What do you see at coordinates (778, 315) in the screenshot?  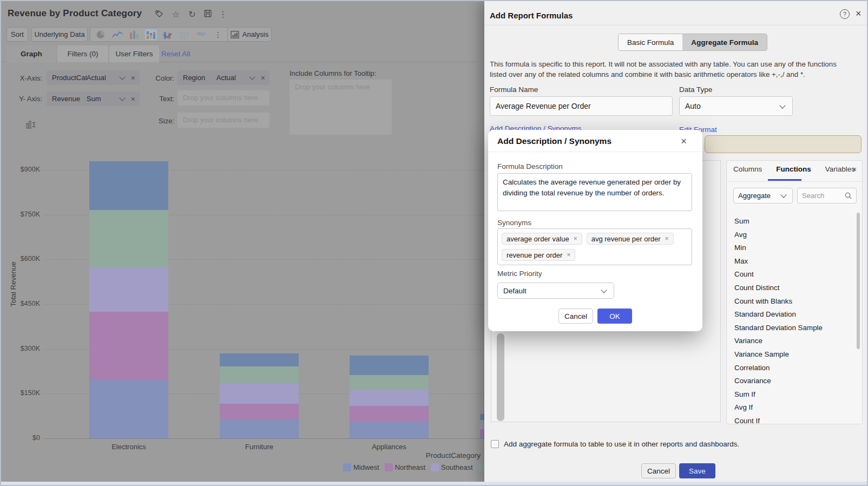 I see `function-item: Standard Deviation` at bounding box center [778, 315].